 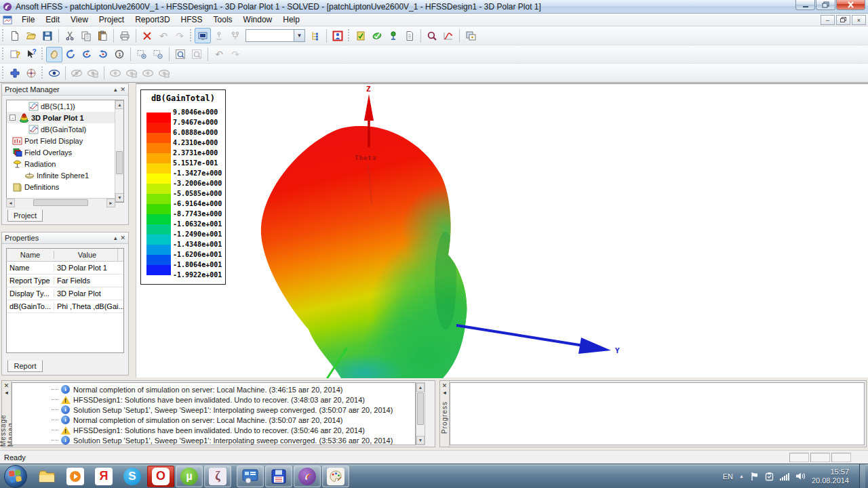 What do you see at coordinates (12, 118) in the screenshot?
I see `collapse-expander-icon: -` at bounding box center [12, 118].